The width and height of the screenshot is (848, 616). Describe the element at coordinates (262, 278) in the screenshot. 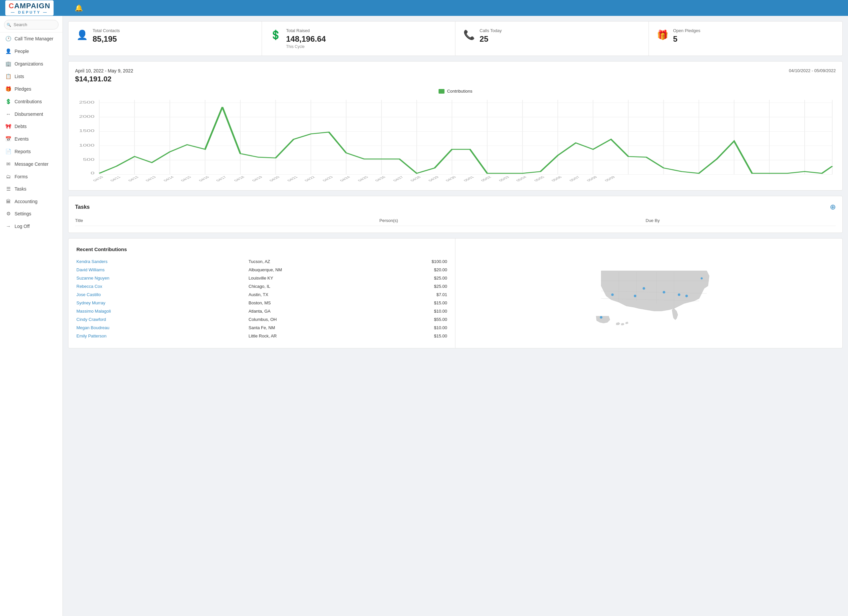

I see `contrib-row: Suzanne Nguyen Louisville KY $25.00` at that location.